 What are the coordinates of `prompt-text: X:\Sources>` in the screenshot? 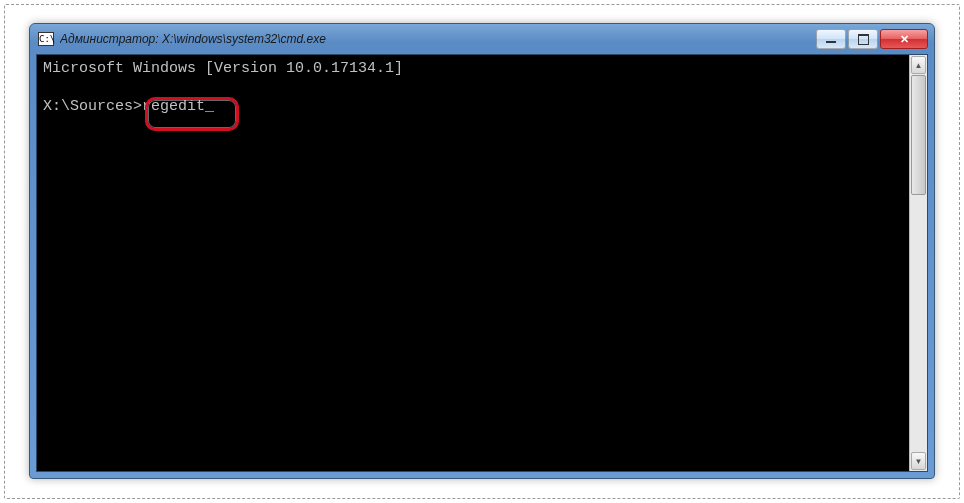 It's located at (92, 106).